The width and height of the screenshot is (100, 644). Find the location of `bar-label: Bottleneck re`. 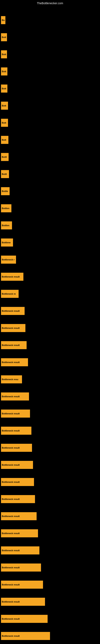

bar-label: Bottleneck re is located at coordinates (9, 294).